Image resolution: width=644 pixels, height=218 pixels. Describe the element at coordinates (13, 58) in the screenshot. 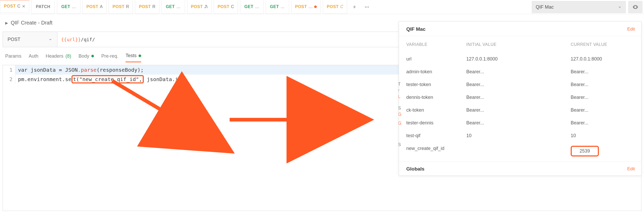

I see `tab-params: Params` at that location.